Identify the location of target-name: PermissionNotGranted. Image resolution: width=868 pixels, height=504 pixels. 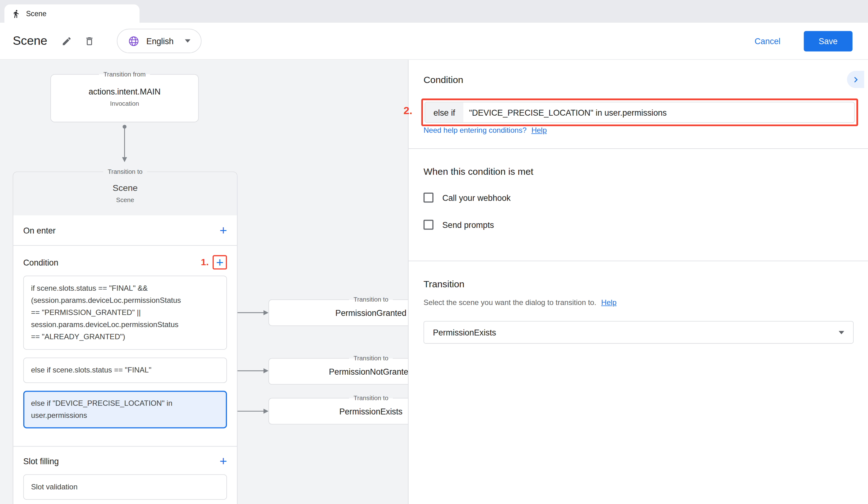
(371, 371).